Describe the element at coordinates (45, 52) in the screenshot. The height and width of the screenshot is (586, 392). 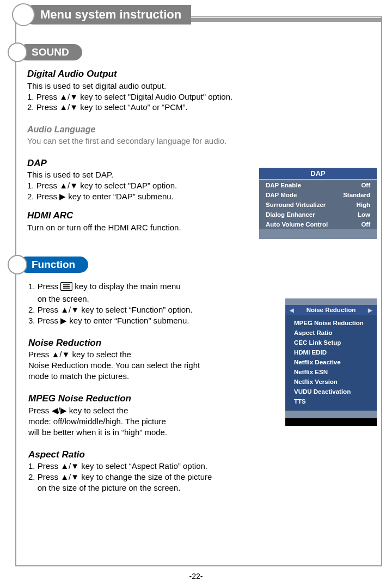
I see `section-sound-tab: SOUND` at that location.